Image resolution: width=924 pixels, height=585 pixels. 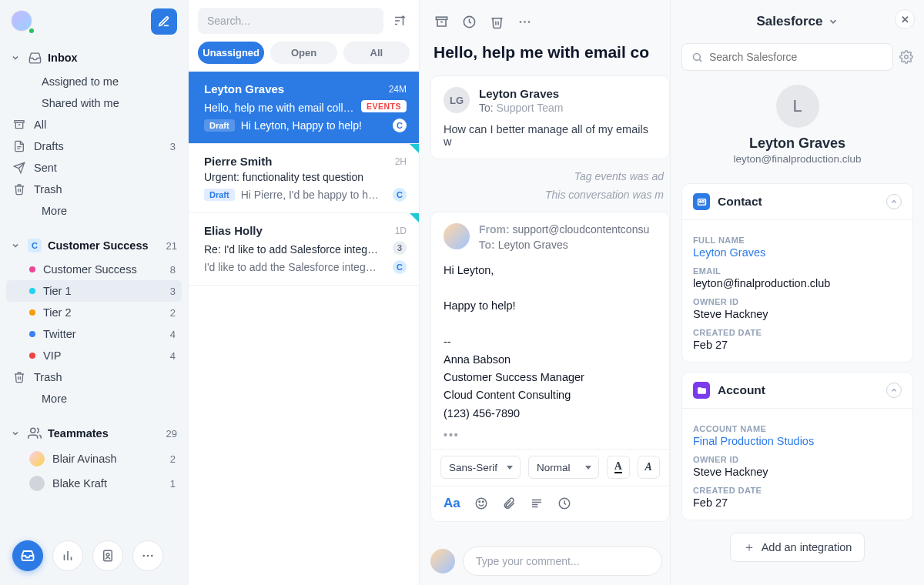 What do you see at coordinates (564, 467) in the screenshot?
I see `font-size-select: Normal` at bounding box center [564, 467].